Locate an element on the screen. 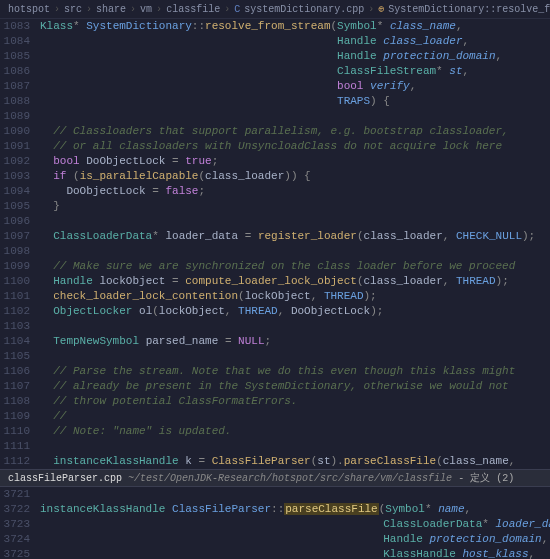 Image resolution: width=550 pixels, height=559 pixels. line-content: } is located at coordinates (295, 206).